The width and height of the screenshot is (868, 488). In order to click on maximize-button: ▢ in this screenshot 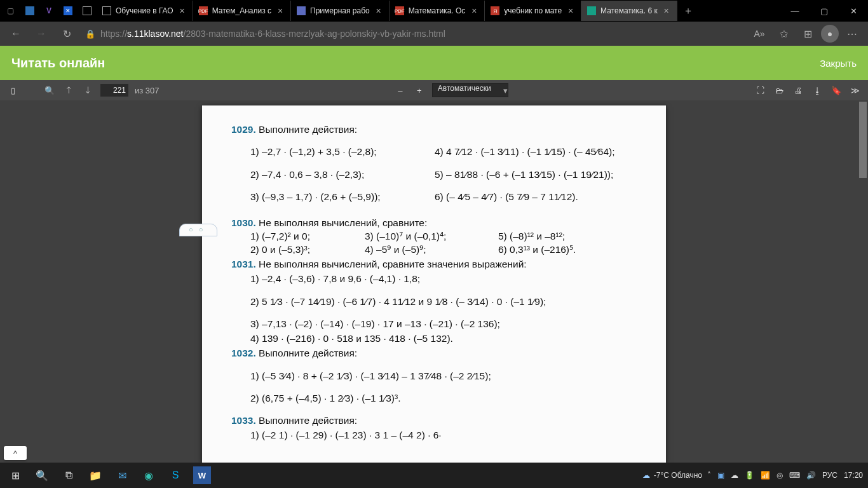, I will do `click(824, 11)`.